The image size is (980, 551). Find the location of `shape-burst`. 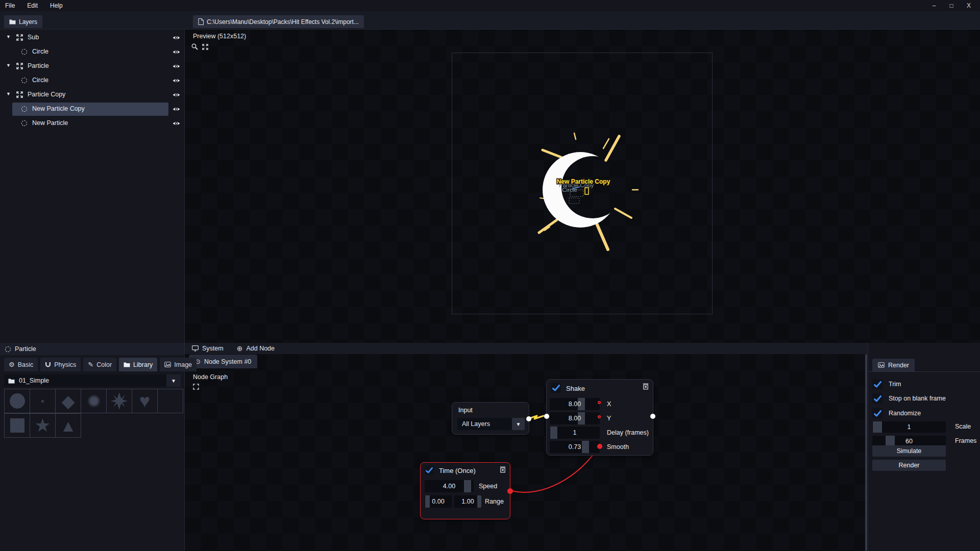

shape-burst is located at coordinates (119, 401).